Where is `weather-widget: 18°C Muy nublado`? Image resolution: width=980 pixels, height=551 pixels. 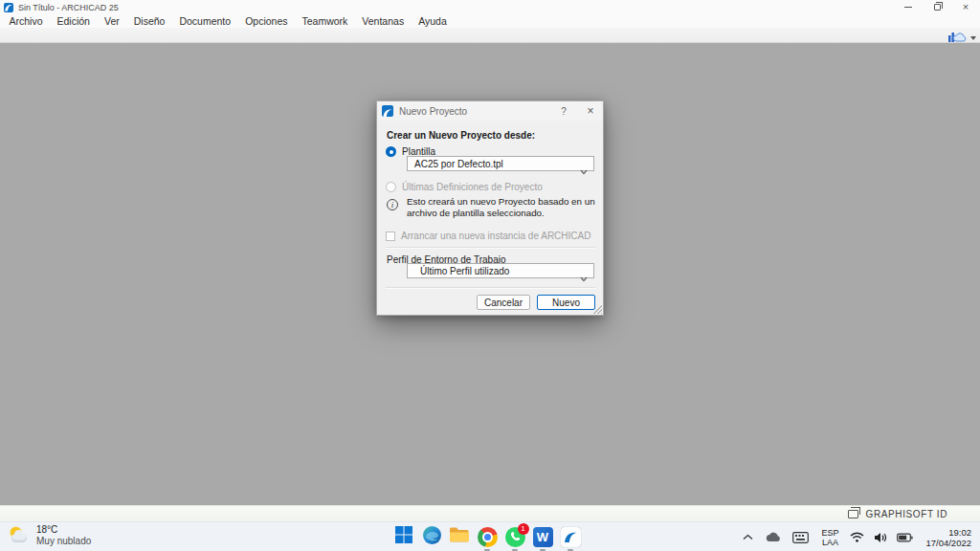 weather-widget: 18°C Muy nublado is located at coordinates (50, 536).